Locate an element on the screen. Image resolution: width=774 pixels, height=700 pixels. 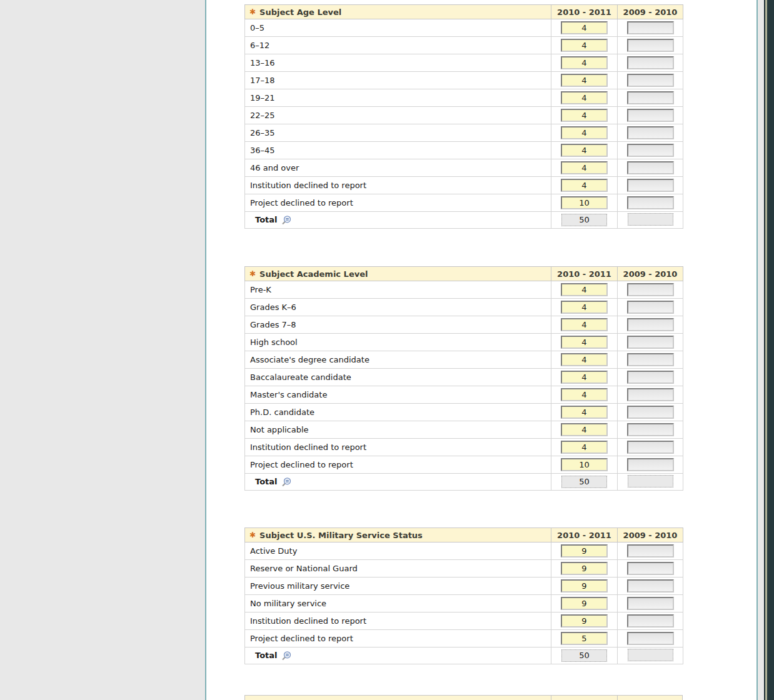
table-row: Previous military service is located at coordinates (464, 586).